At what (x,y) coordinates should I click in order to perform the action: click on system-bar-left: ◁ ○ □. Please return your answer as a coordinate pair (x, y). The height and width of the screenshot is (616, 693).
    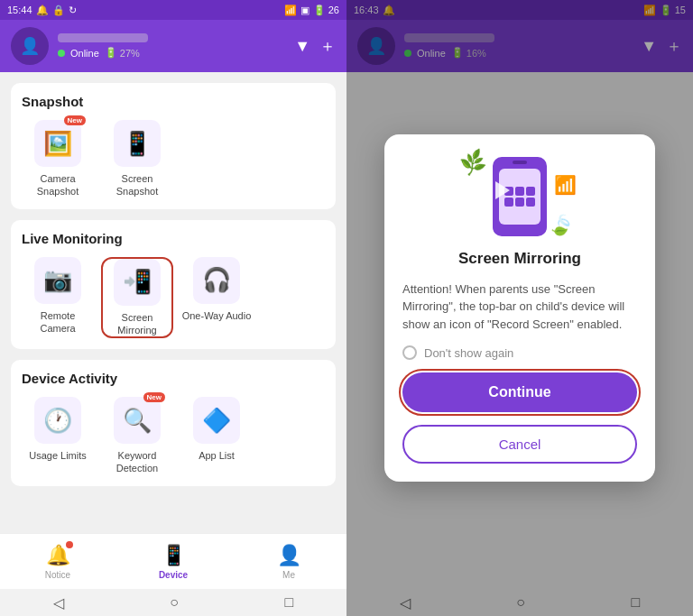
    Looking at the image, I should click on (173, 602).